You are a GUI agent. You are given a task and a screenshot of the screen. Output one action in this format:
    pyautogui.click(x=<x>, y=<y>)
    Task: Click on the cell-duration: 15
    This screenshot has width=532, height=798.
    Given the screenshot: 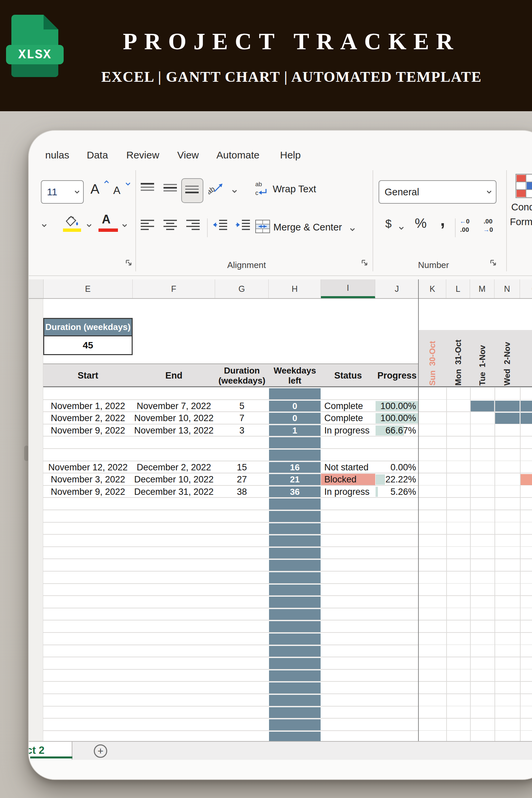 What is the action you would take?
    pyautogui.click(x=242, y=468)
    